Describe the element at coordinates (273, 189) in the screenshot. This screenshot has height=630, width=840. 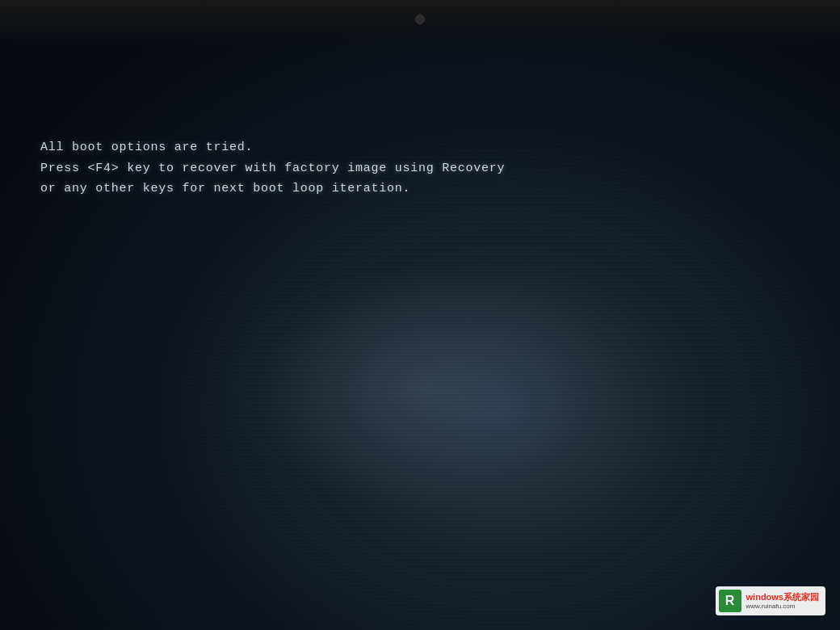
I see `boot-line-3: or any other keys for next boot loop ite…` at that location.